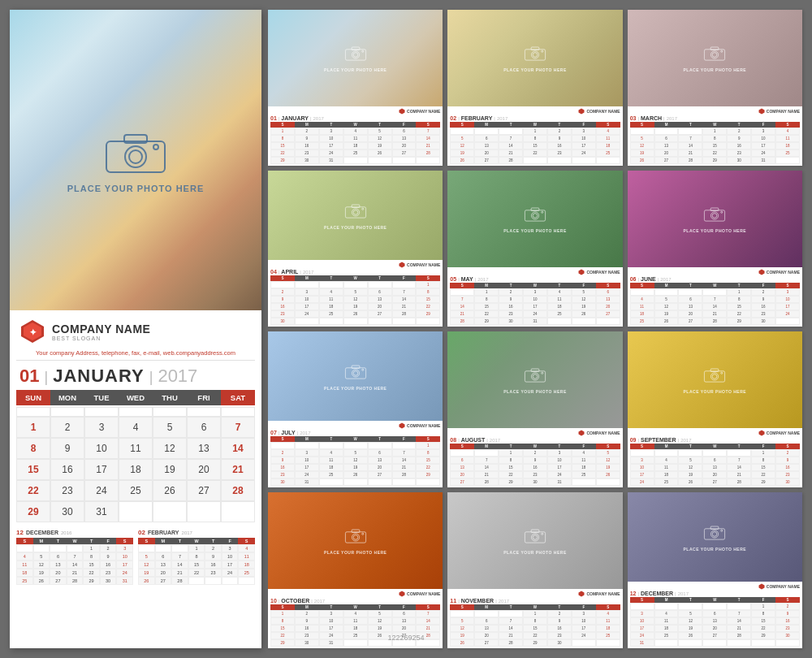 Image resolution: width=812 pixels, height=658 pixels. What do you see at coordinates (274, 271) in the screenshot?
I see `small-month-num: 04` at bounding box center [274, 271].